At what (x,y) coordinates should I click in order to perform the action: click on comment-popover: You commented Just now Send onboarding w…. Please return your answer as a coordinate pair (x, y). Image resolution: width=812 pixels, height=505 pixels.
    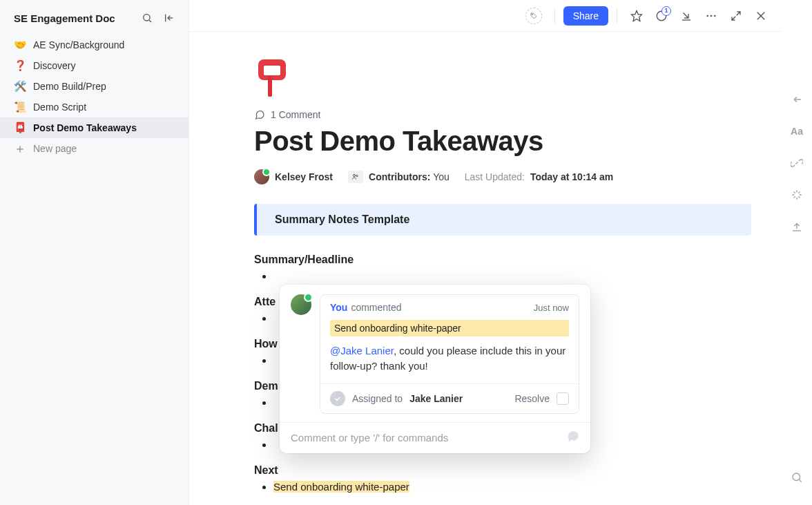
    Looking at the image, I should click on (435, 369).